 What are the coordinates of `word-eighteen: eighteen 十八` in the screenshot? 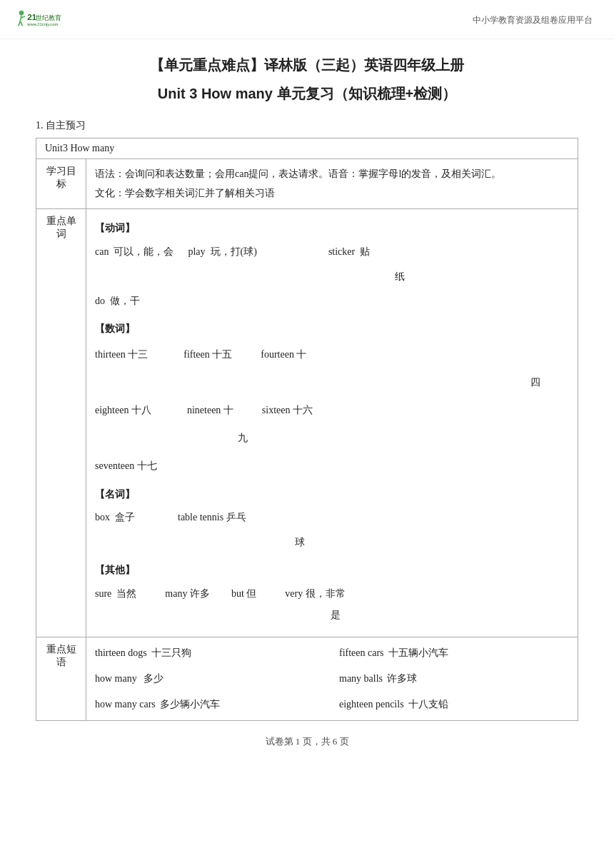 It's located at (123, 410).